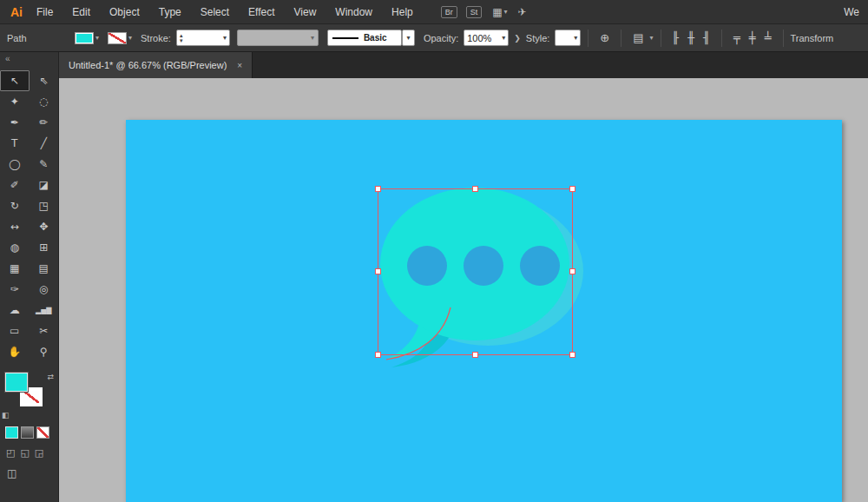 The height and width of the screenshot is (502, 868). What do you see at coordinates (30, 59) in the screenshot?
I see `panel-collapse-icon: «` at bounding box center [30, 59].